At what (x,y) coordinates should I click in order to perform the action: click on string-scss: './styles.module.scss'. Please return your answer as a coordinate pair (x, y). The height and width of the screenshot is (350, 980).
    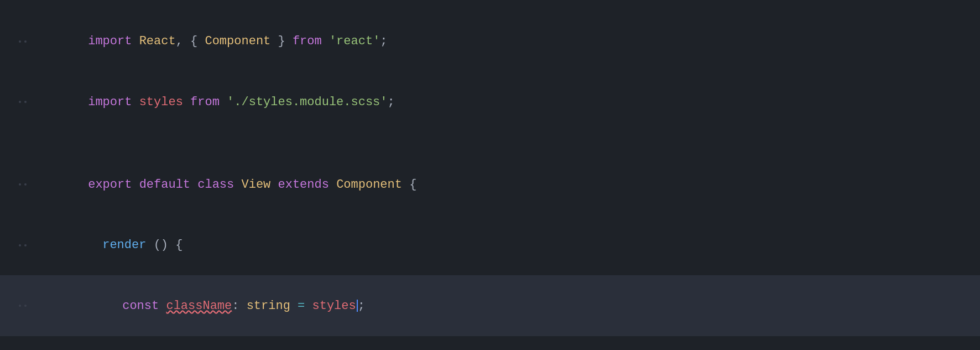
    Looking at the image, I should click on (307, 102).